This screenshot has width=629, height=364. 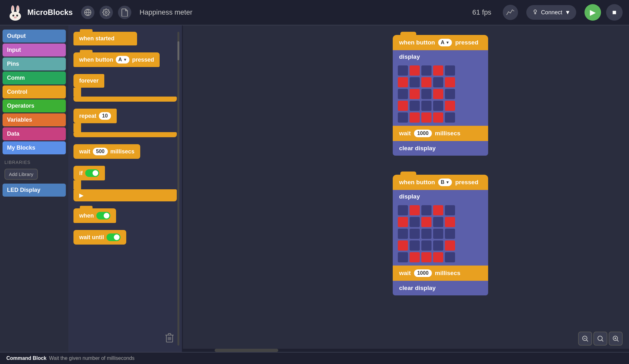 What do you see at coordinates (616, 339) in the screenshot?
I see `zoom-in-button` at bounding box center [616, 339].